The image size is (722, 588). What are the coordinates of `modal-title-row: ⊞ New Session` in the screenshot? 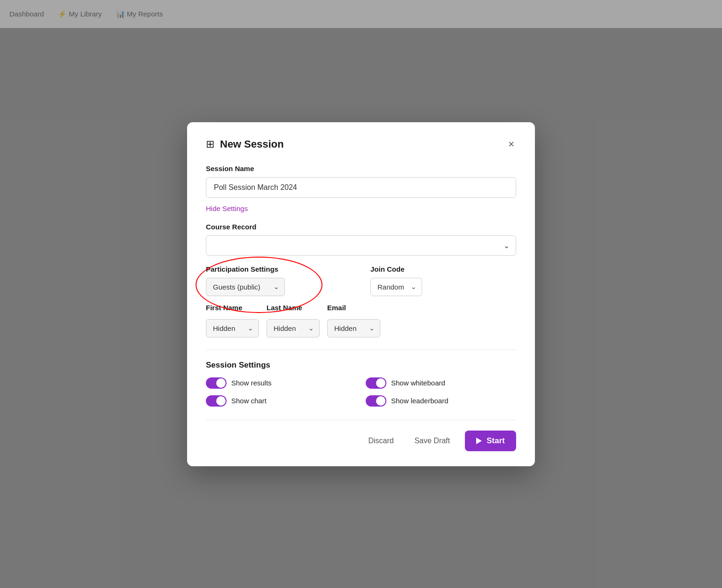 It's located at (245, 144).